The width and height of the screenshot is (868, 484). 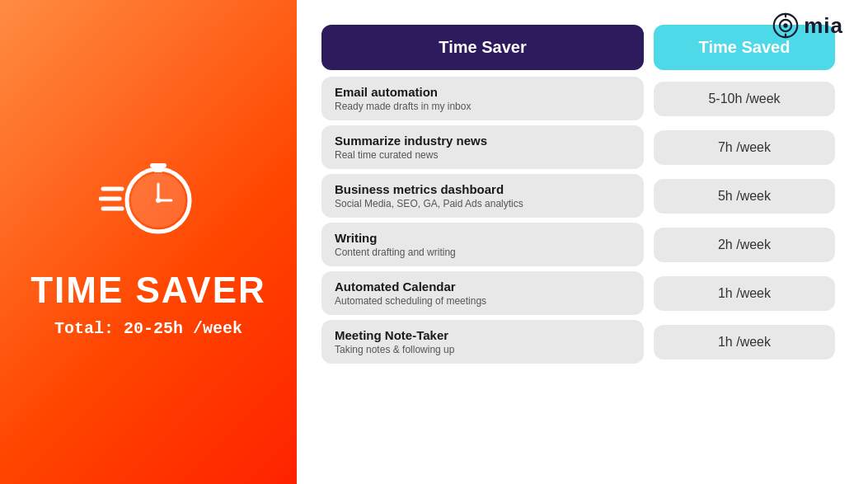 I want to click on total-label: Total: 20-25h /week, so click(x=148, y=328).